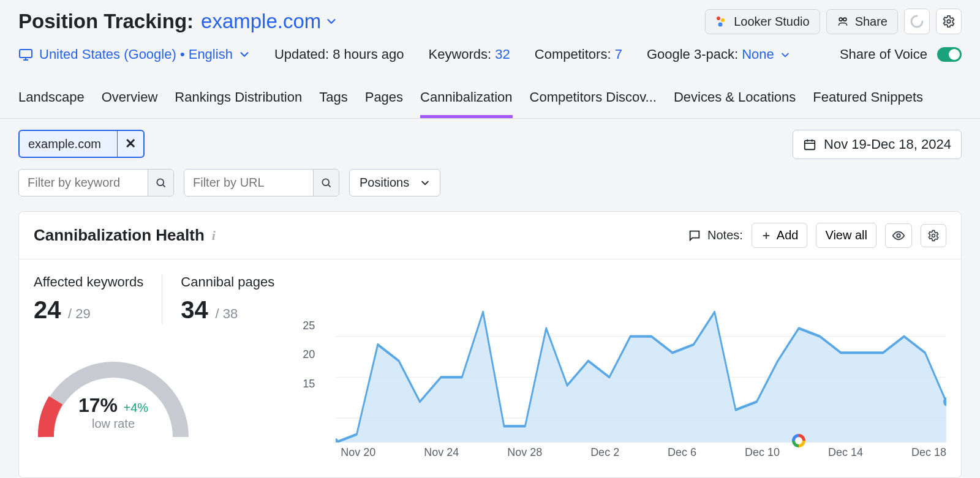 This screenshot has width=980, height=478. What do you see at coordinates (725, 235) in the screenshot?
I see `notes-text: Notes:` at bounding box center [725, 235].